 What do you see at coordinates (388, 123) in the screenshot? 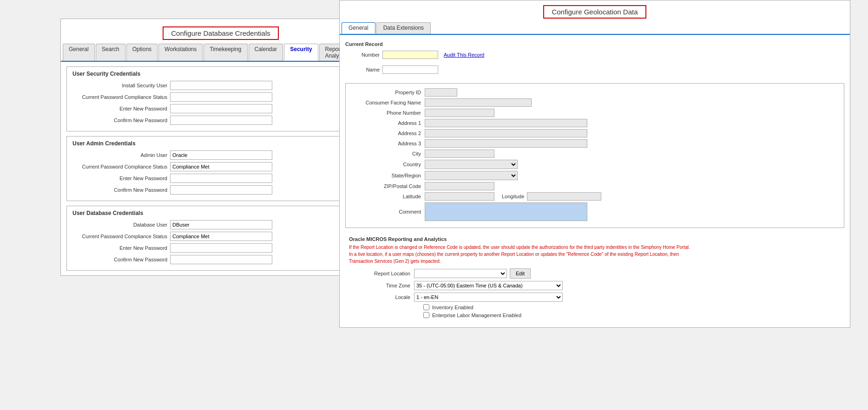
I see `address1-label: Address 1` at bounding box center [388, 123].